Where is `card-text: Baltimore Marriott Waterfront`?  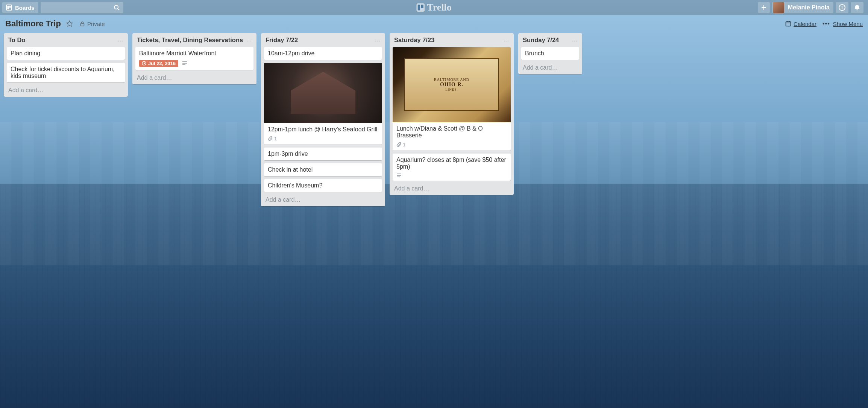
card-text: Baltimore Marriott Waterfront is located at coordinates (194, 53).